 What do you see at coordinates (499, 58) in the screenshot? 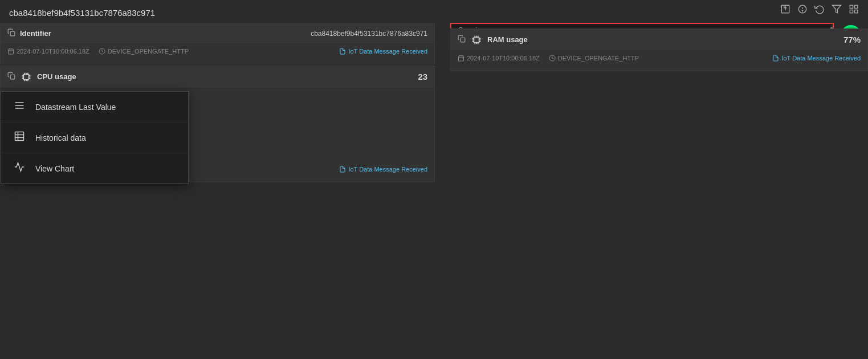
I see `ram-timestamp: 2024-07-10T10:00:06.18Z` at bounding box center [499, 58].